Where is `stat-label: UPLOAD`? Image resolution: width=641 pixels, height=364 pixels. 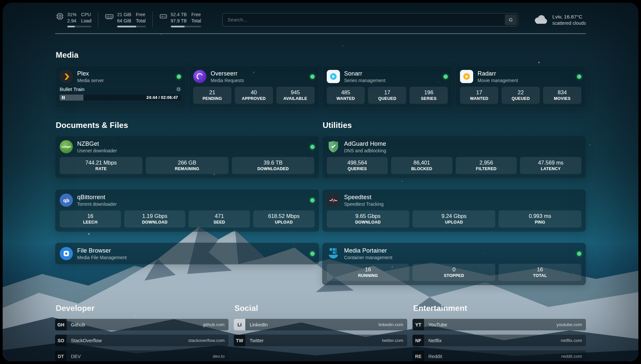
stat-label: UPLOAD is located at coordinates (454, 222).